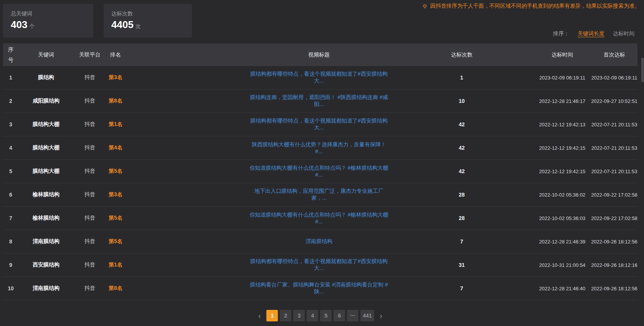 This screenshot has height=326, width=644. Describe the element at coordinates (326, 316) in the screenshot. I see `page-button-5: 5` at that location.